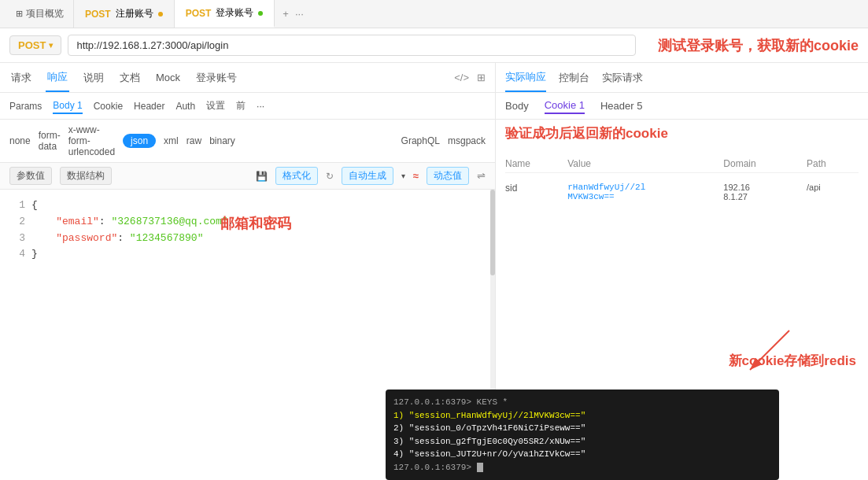  What do you see at coordinates (565, 105) in the screenshot?
I see `right-tab-cookie: Cookie 1` at bounding box center [565, 105].